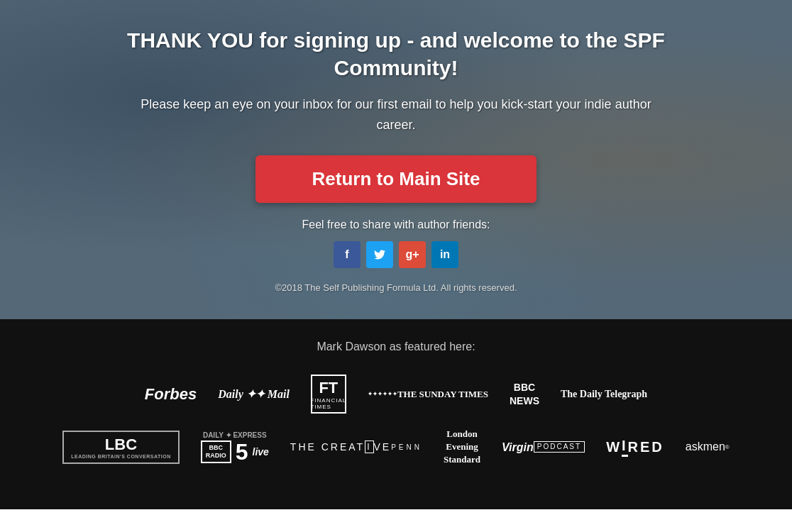 This screenshot has width=792, height=532. What do you see at coordinates (604, 394) in the screenshot?
I see `daily-telegraph-logo: The Daily Telegraph` at bounding box center [604, 394].